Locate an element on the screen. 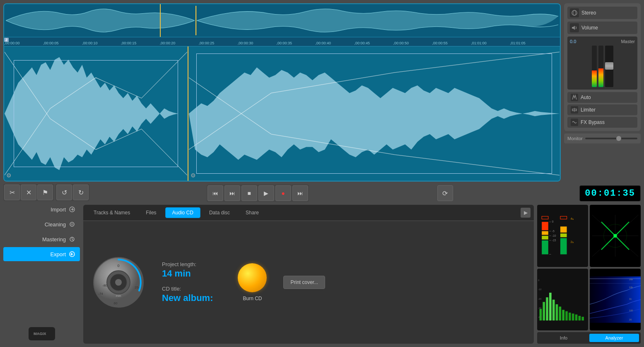 The height and width of the screenshot is (347, 644). tab-share: Share is located at coordinates (252, 213).